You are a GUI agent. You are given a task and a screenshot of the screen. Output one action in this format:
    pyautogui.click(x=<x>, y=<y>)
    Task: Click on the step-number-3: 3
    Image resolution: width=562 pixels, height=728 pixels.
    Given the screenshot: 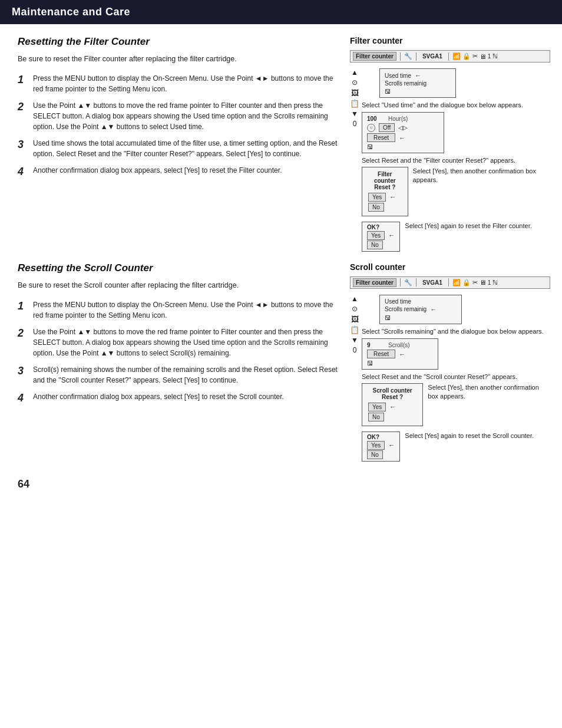 What is the action you would take?
    pyautogui.click(x=23, y=145)
    